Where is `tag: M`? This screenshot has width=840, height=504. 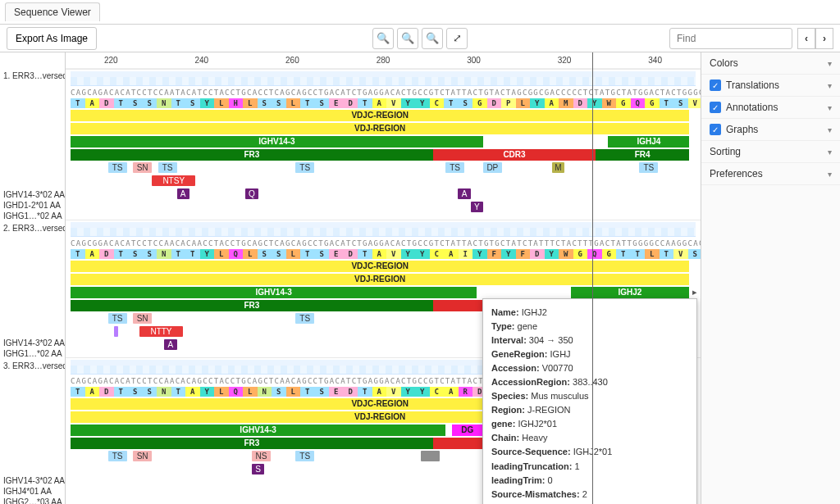
tag: M is located at coordinates (558, 167).